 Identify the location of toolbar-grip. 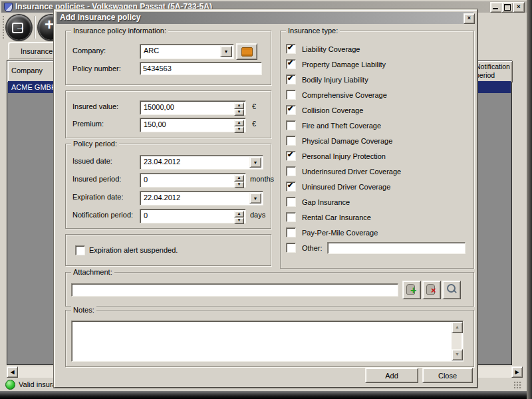
(3, 27).